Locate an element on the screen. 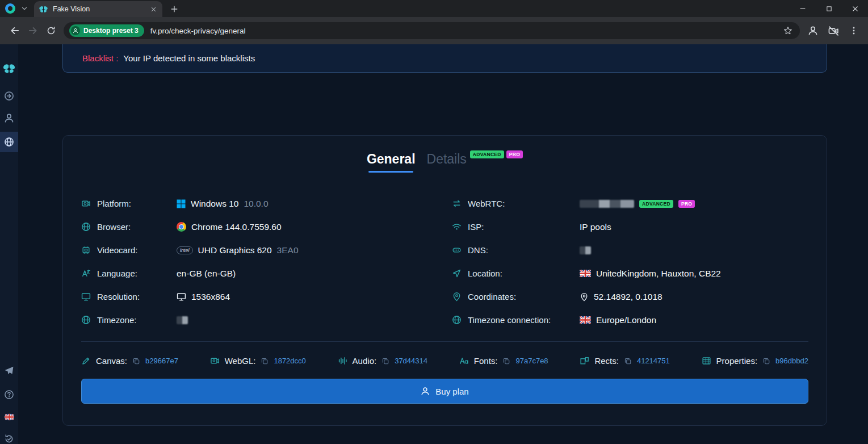  buy-plan-button: Buy plan is located at coordinates (445, 391).